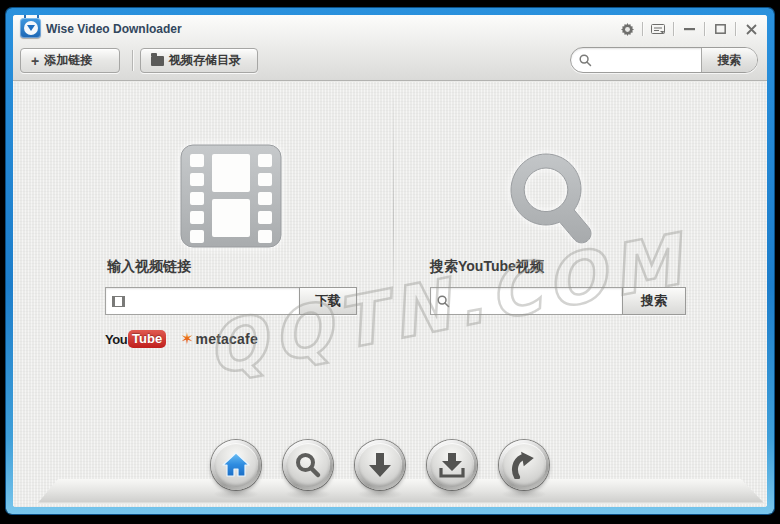 The width and height of the screenshot is (780, 524). Describe the element at coordinates (627, 29) in the screenshot. I see `gear-icon` at that location.